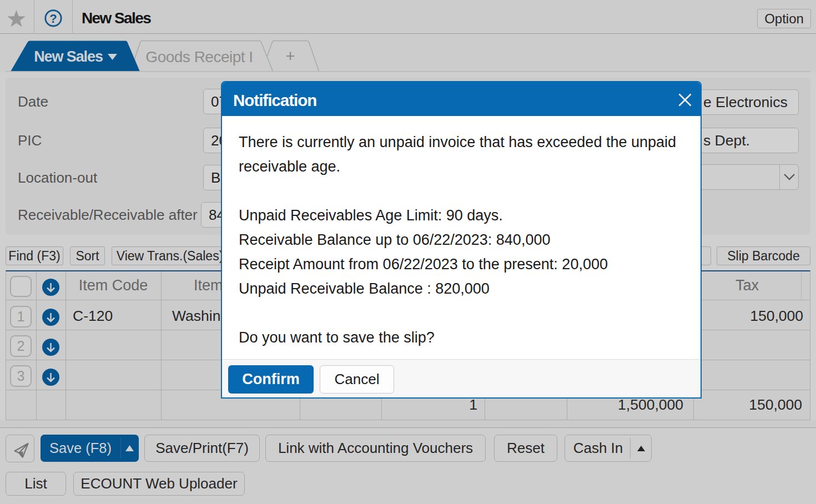 This screenshot has width=816, height=504. Describe the element at coordinates (68, 57) in the screenshot. I see `svg-text: New Sales` at that location.